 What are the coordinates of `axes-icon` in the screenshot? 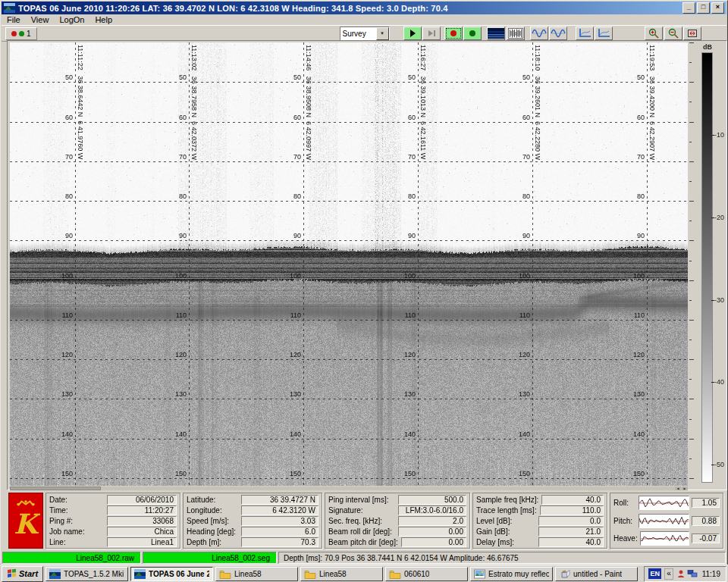 It's located at (585, 33).